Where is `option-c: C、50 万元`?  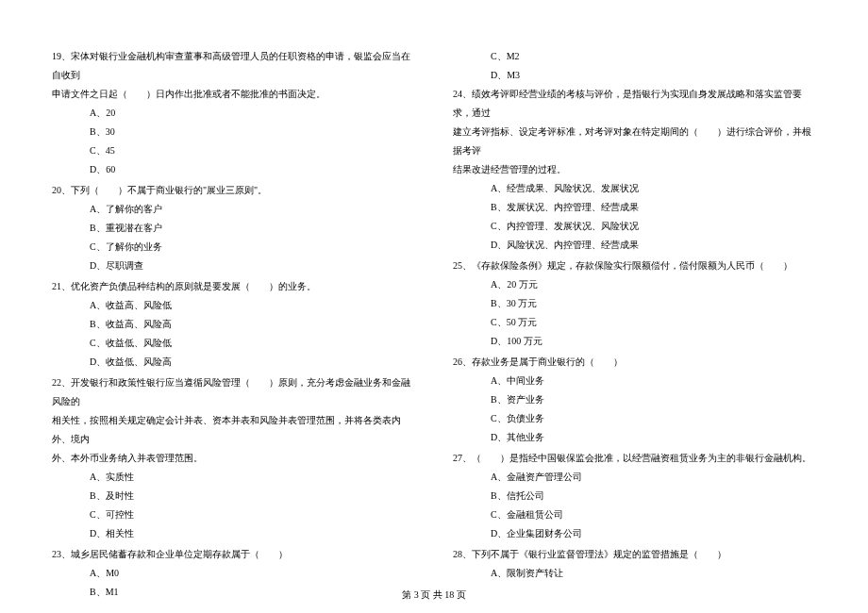 option-c: C、50 万元 is located at coordinates (634, 323).